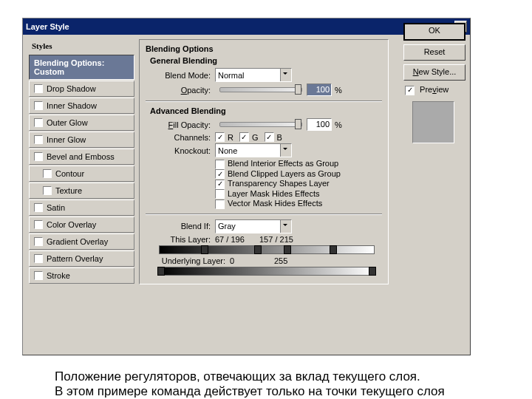 The image size is (532, 399). I want to click on this-layer-label: This Layer:, so click(181, 239).